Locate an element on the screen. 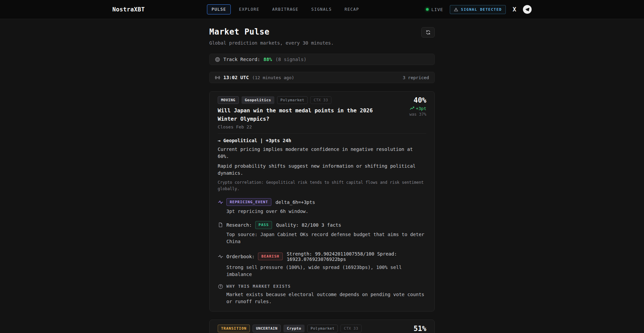 This screenshot has height=333, width=644. badge-row: MOVINGGeopoliticsPolymarketCTX 33 is located at coordinates (302, 100).